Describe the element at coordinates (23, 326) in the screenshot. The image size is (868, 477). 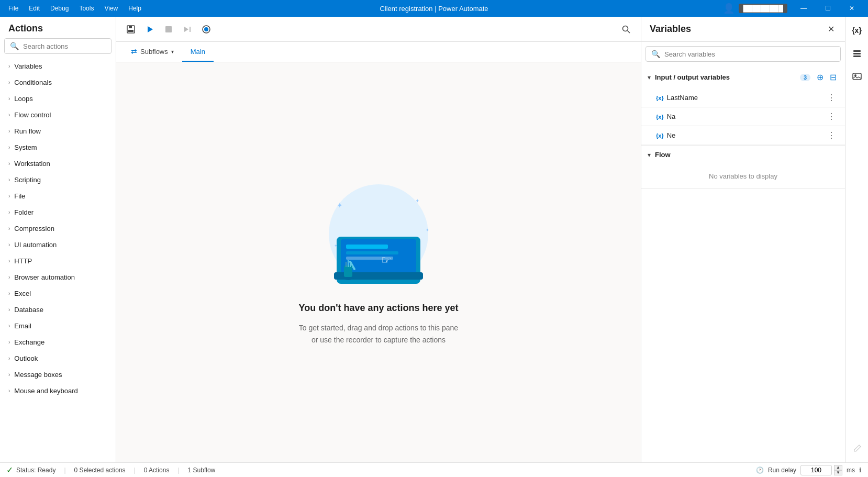
I see `action-label: Email` at that location.